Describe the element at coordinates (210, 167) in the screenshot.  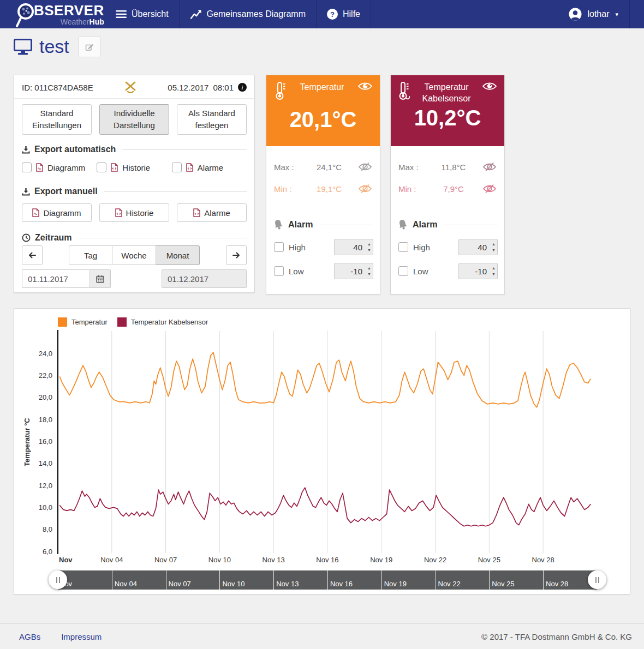
I see `export-auto-alarme: Alarme` at that location.